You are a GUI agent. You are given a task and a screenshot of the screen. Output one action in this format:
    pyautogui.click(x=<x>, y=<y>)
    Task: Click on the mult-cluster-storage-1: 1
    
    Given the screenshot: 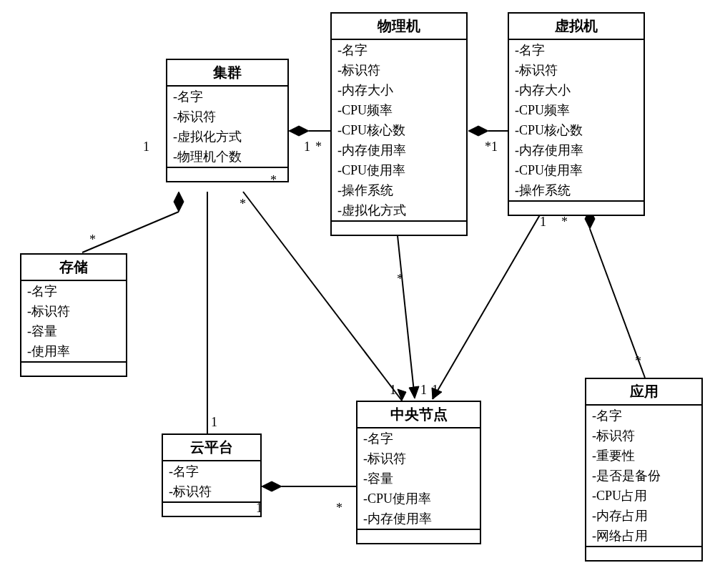 What is the action you would take?
    pyautogui.click(x=146, y=147)
    